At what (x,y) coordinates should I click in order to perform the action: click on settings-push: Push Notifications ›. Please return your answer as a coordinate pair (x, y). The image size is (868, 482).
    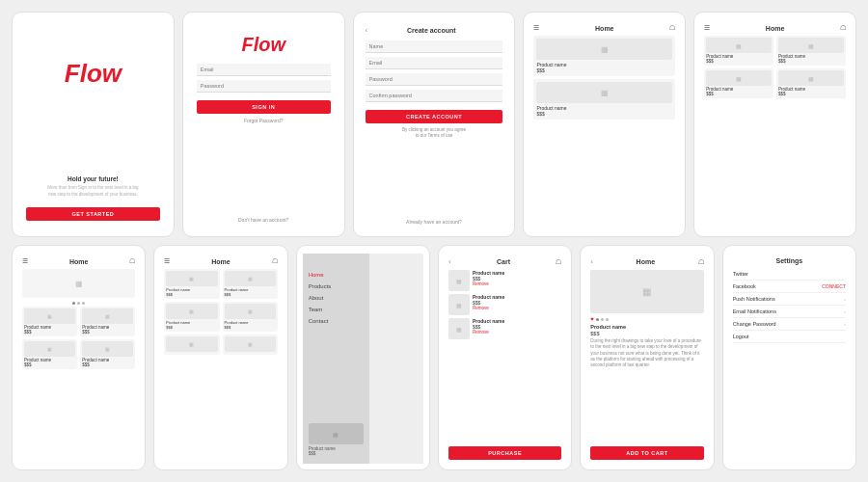
    Looking at the image, I should click on (789, 299).